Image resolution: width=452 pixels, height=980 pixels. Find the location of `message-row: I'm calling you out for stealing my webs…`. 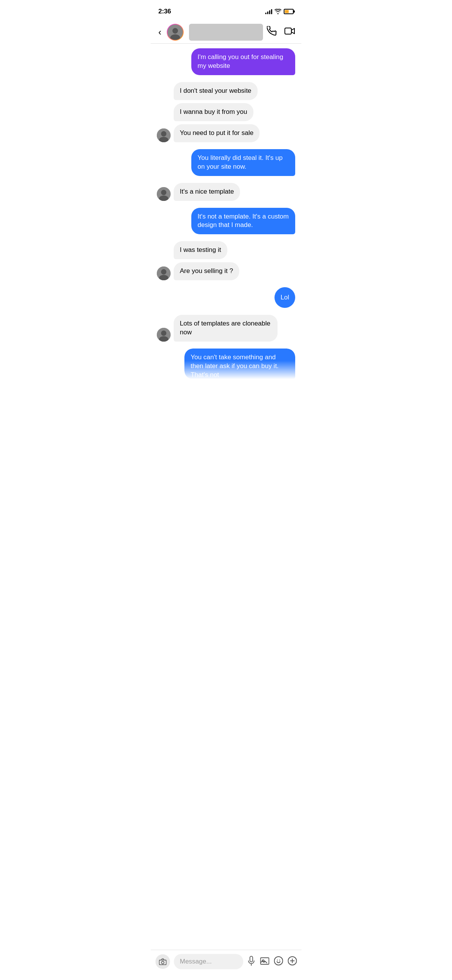

message-row: I'm calling you out for stealing my webs… is located at coordinates (226, 62).